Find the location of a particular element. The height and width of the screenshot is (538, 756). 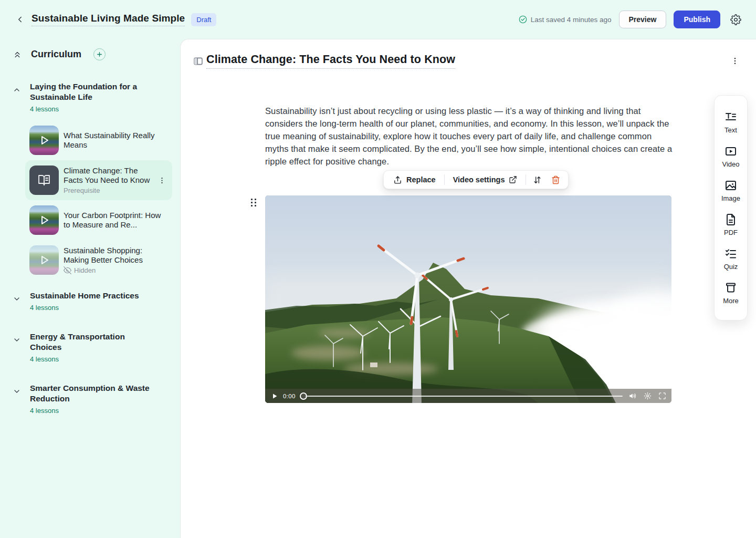

curriculum-section: Laying the Foundation for a Sustainable … is located at coordinates (92, 179).